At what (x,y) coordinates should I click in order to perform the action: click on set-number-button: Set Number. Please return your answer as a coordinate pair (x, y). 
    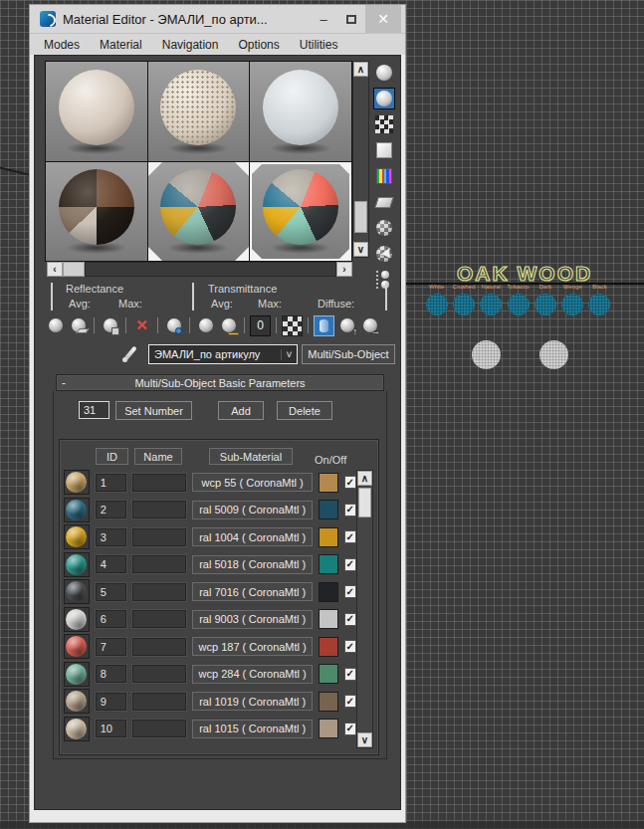
    Looking at the image, I should click on (153, 410).